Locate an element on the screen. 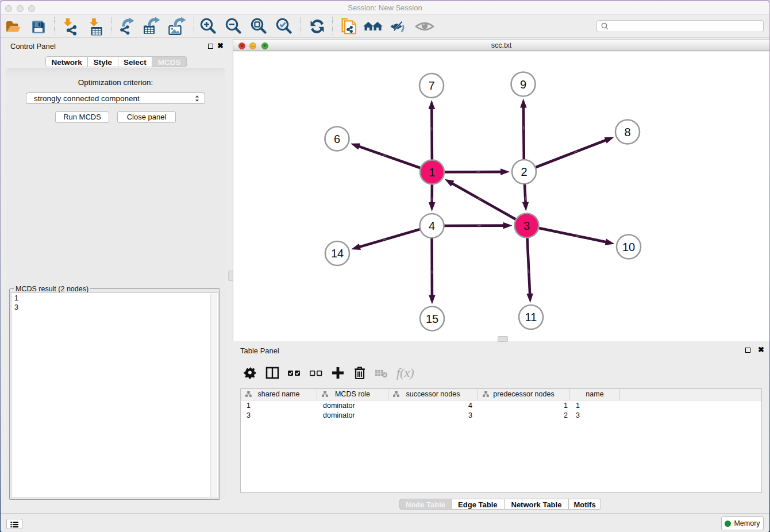  svg-text: 9 is located at coordinates (523, 84).